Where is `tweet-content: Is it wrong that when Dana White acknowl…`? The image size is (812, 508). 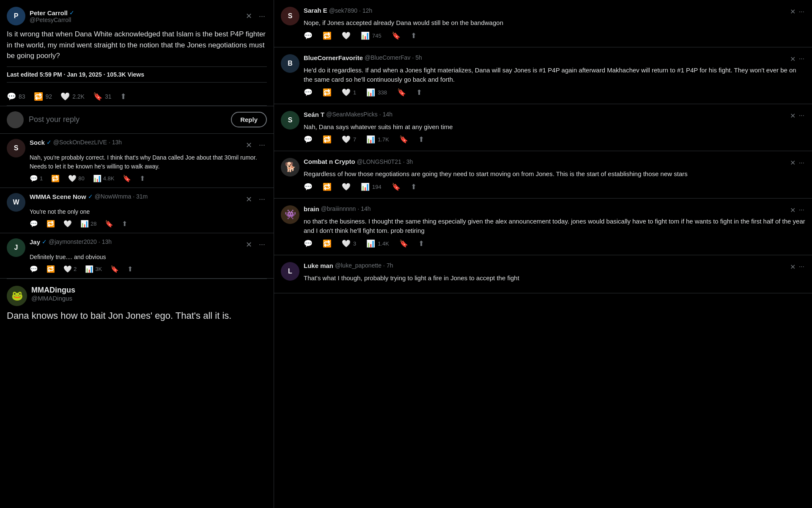 tweet-content: Is it wrong that when Dana White acknowl… is located at coordinates (137, 45).